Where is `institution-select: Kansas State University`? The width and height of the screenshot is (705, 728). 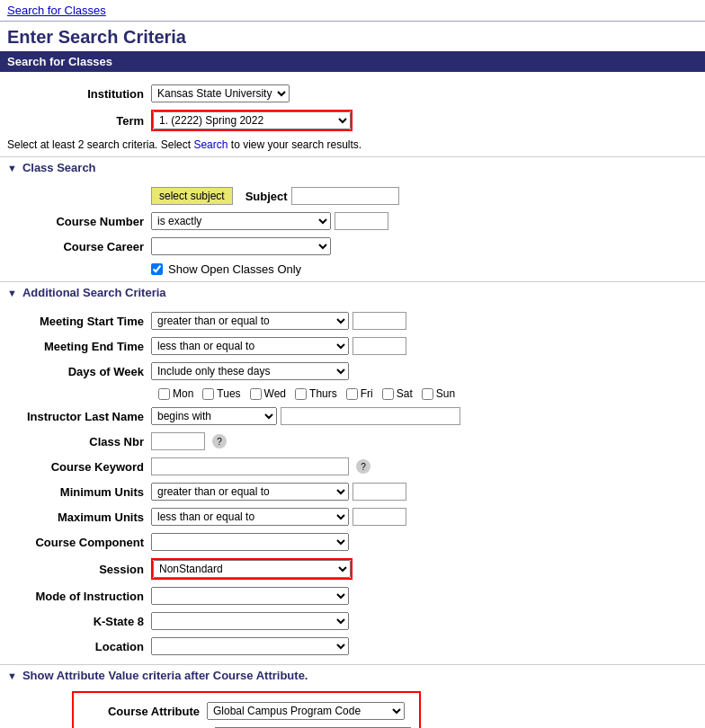
institution-select: Kansas State University is located at coordinates (220, 93).